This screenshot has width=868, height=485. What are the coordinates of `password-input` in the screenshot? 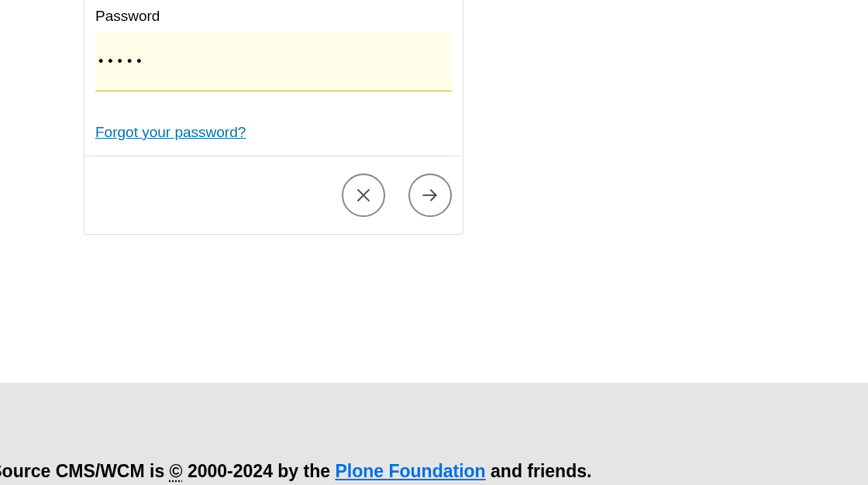 It's located at (274, 62).